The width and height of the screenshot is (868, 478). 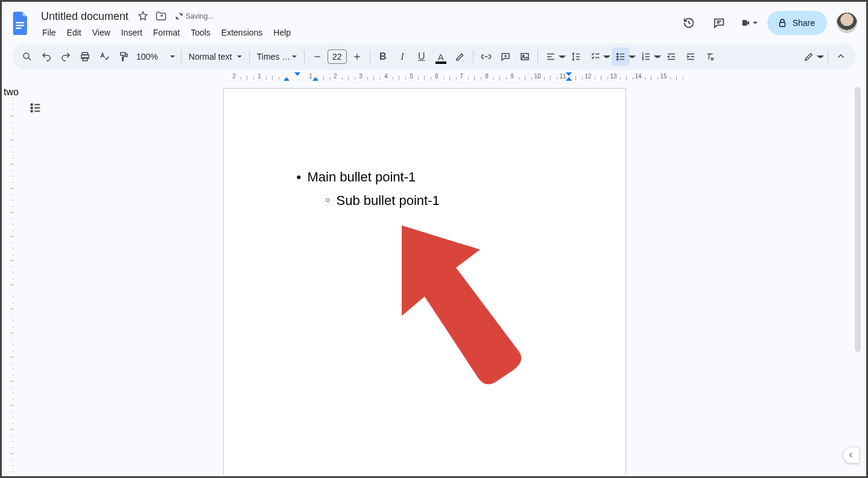 What do you see at coordinates (355, 32) in the screenshot?
I see `menu-bar: File Edit View Insert Format Tools Exten…` at bounding box center [355, 32].